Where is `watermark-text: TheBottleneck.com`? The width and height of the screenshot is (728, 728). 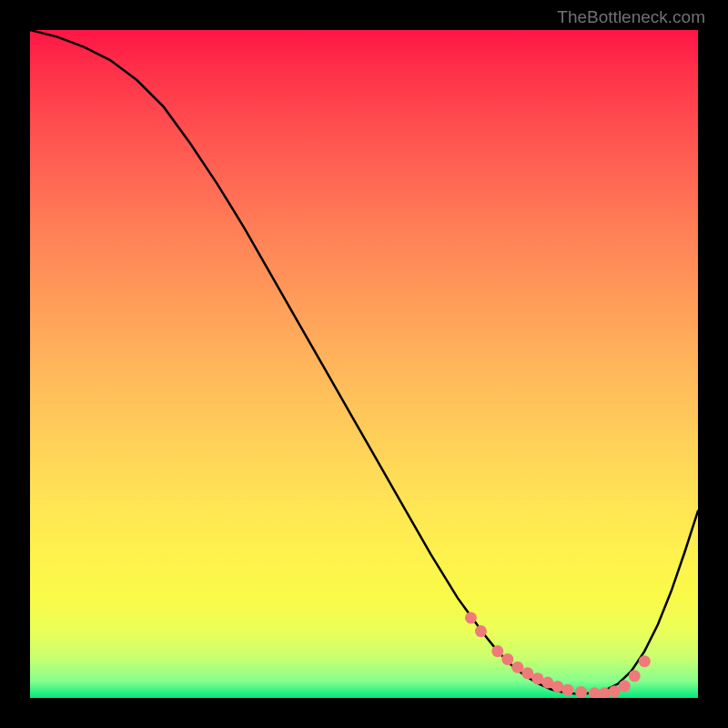 watermark-text: TheBottleneck.com is located at coordinates (632, 17).